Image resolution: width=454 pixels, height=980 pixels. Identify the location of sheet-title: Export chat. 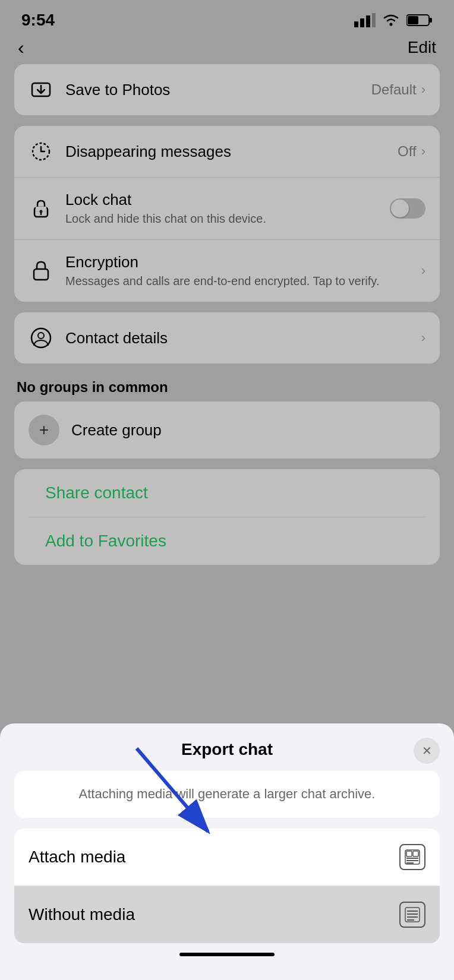
(227, 750).